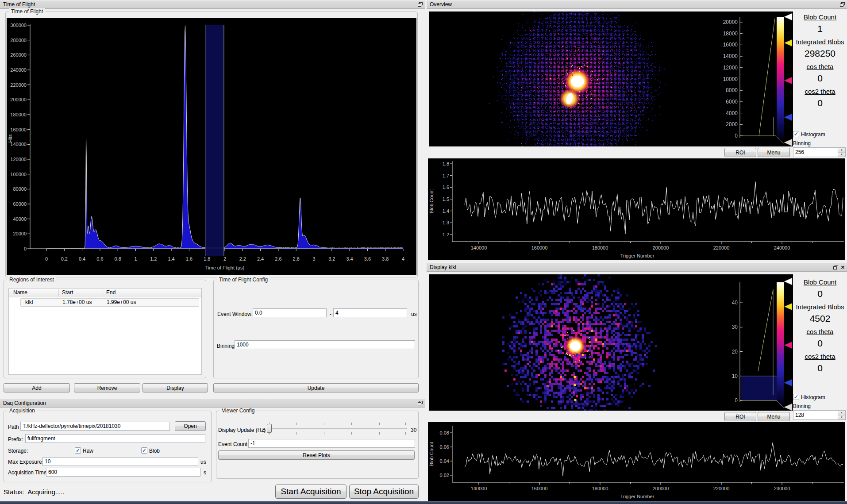  What do you see at coordinates (820, 415) in the screenshot?
I see `display-binning-spinbox: 128 ▲▼` at bounding box center [820, 415].